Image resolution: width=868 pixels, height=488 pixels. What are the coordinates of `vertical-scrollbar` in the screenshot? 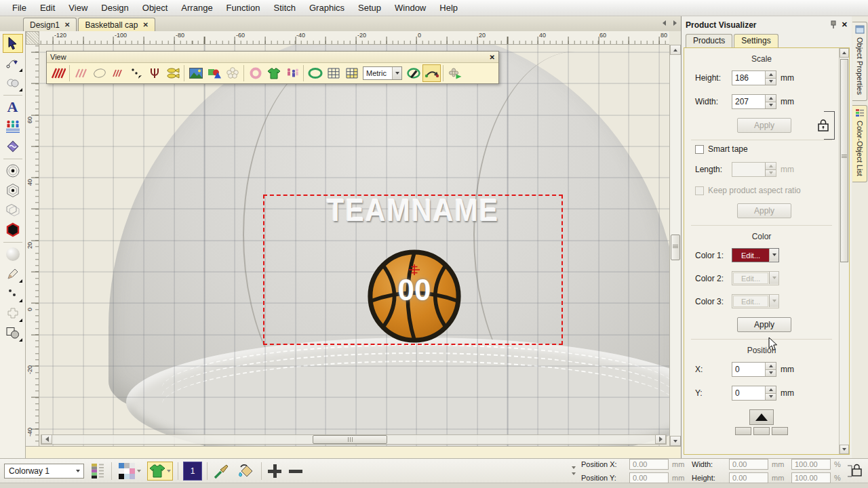 It's located at (675, 245).